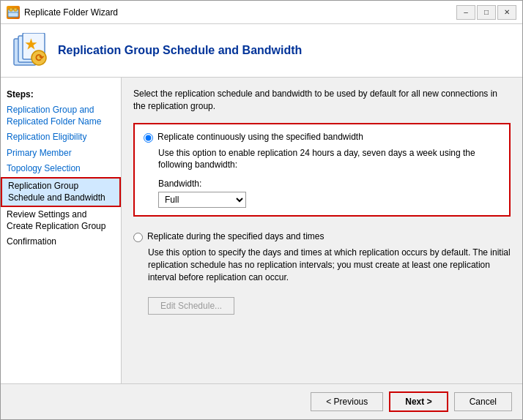  I want to click on header-icon: ★ ⟳, so click(30, 50).